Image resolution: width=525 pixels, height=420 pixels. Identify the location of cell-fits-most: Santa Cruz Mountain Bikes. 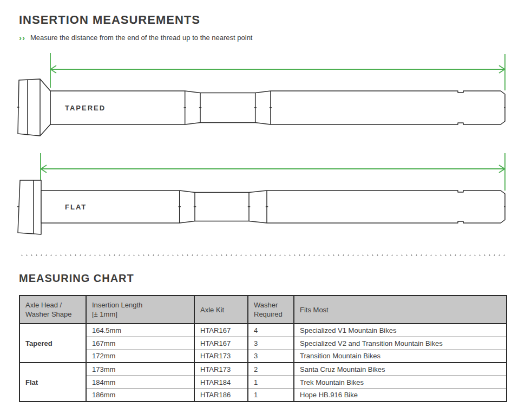
(401, 369).